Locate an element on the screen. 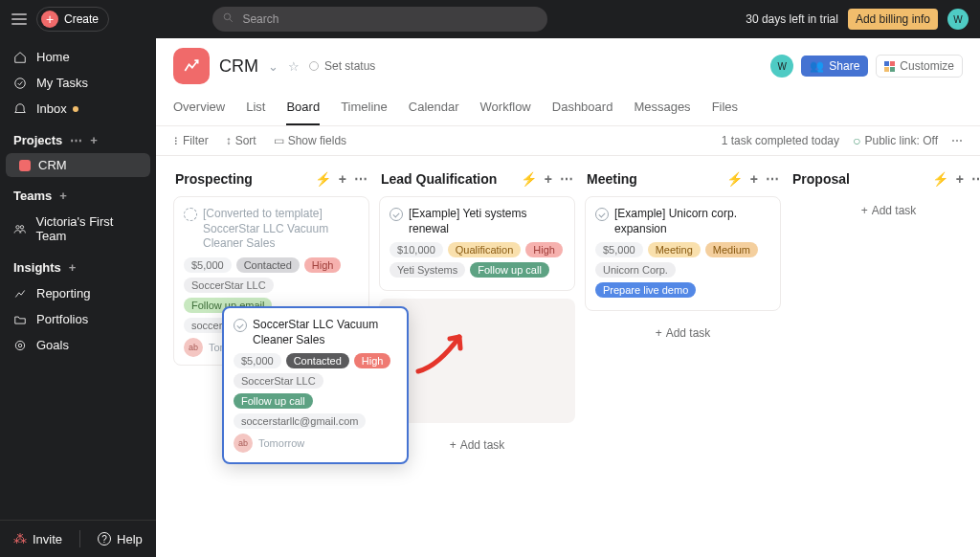 This screenshot has width=980, height=557. filter-label: Filter is located at coordinates (195, 141).